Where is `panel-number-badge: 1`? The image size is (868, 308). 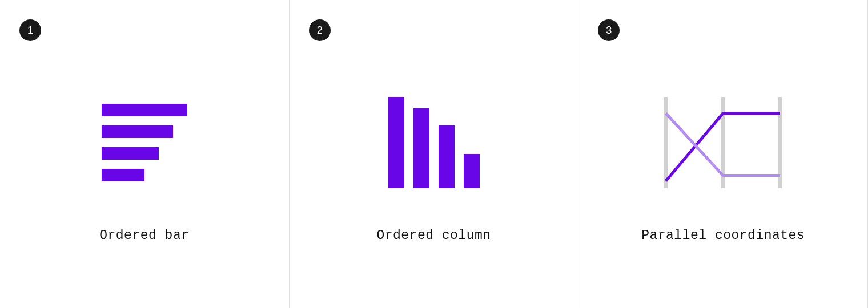 panel-number-badge: 1 is located at coordinates (30, 30).